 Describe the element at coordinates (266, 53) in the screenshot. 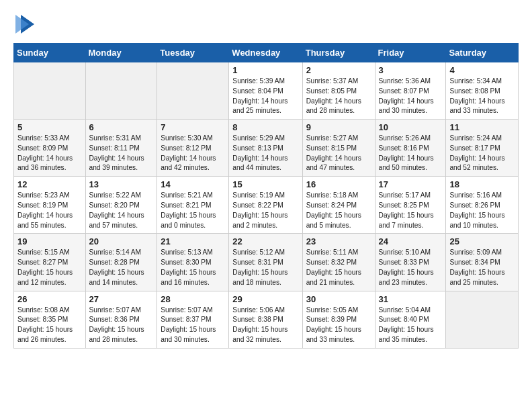

I see `weekday-header-row: SundayMondayTuesdayWednesdayThursdayFrid…` at that location.